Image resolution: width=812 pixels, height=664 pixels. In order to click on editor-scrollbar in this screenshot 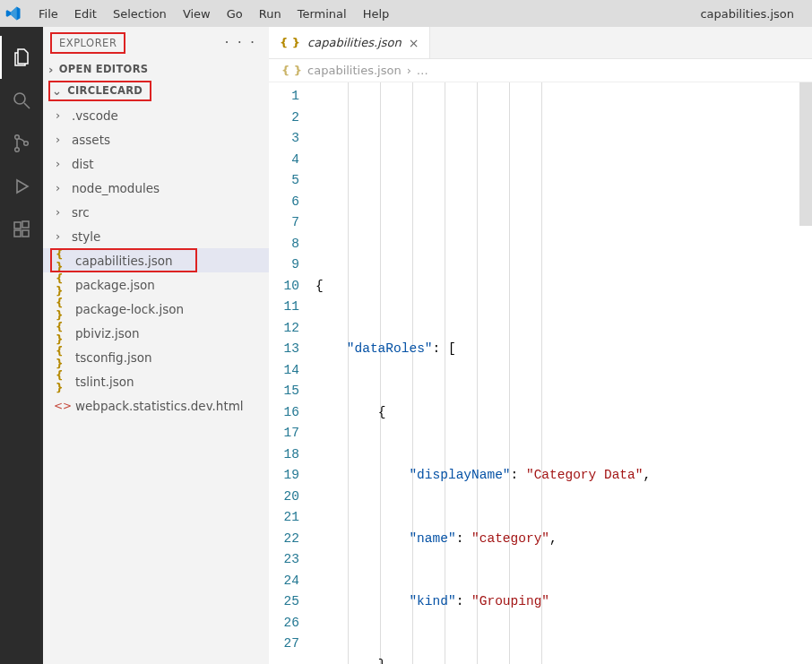, I will do `click(806, 373)`.